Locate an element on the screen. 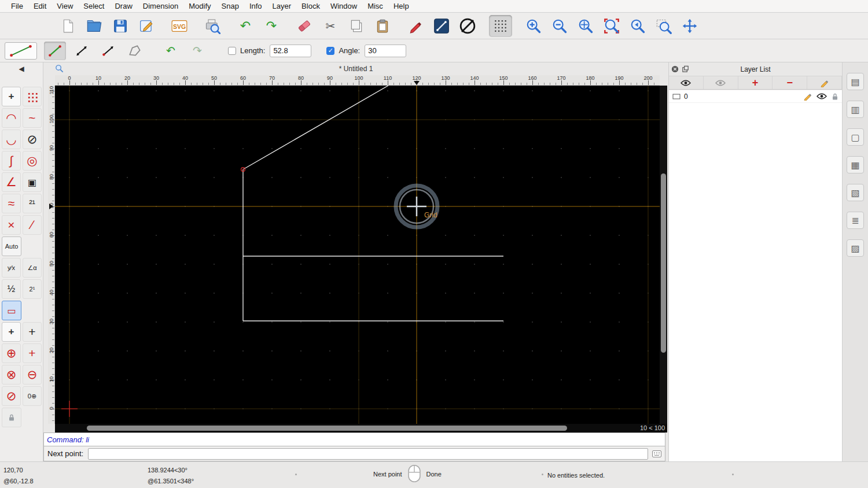 The width and height of the screenshot is (868, 488). length-checkbox is located at coordinates (232, 51).